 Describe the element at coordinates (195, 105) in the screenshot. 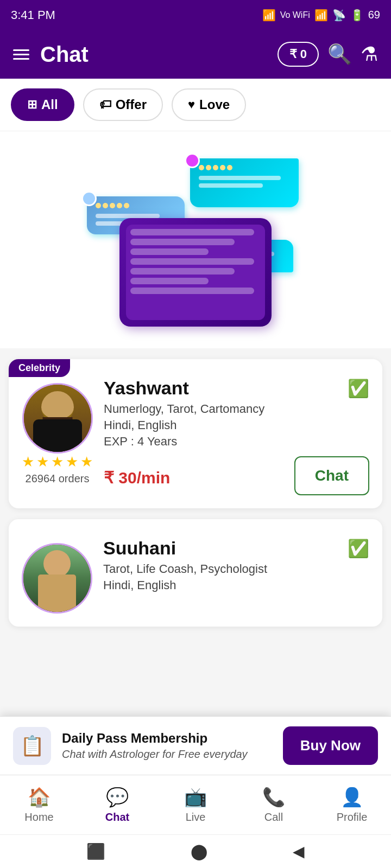

I see `filter-tabs: ⊞ All 🏷 Offer ♥ Love` at that location.